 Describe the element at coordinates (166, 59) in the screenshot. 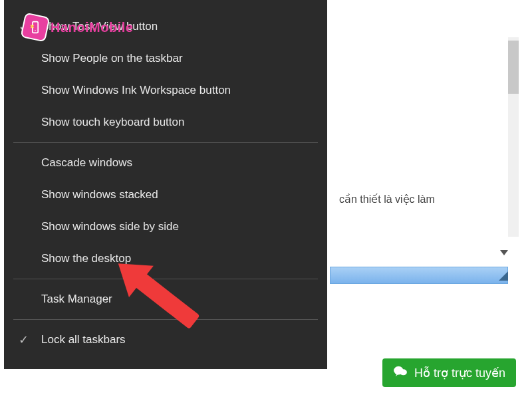

I see `menu-item-show-people: Show People on the taskbar` at that location.